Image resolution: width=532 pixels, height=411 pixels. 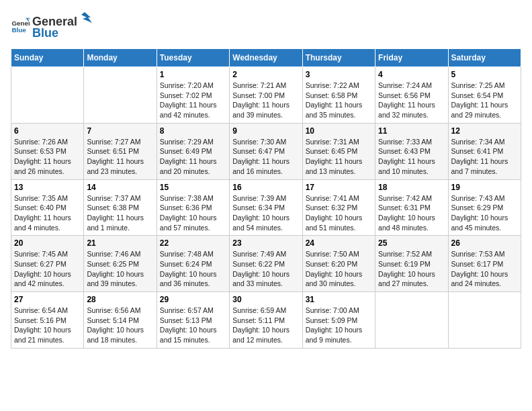 I want to click on logo-icon: General Blue, so click(x=20, y=26).